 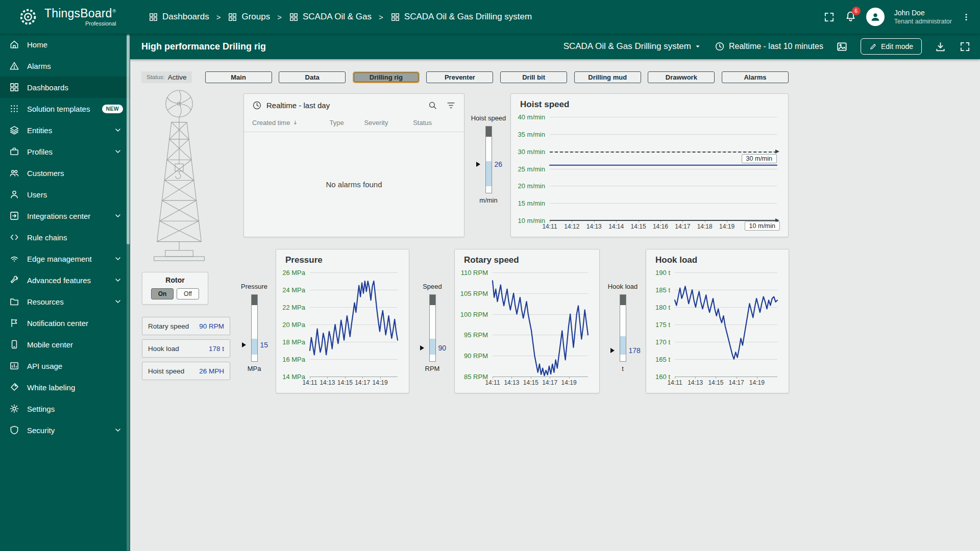 What do you see at coordinates (623, 300) in the screenshot?
I see `gauge-cap` at bounding box center [623, 300].